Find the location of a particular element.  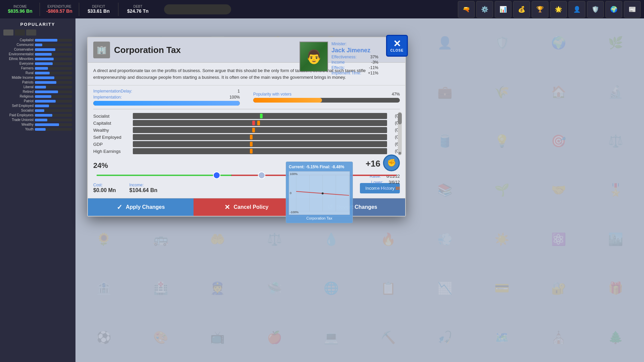

bg-icon-nuclear: ⚛️ is located at coordinates (559, 239).